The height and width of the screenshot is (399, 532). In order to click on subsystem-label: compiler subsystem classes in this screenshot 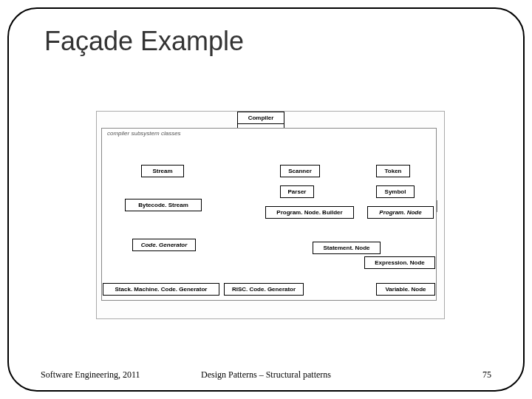, I will do `click(144, 134)`.